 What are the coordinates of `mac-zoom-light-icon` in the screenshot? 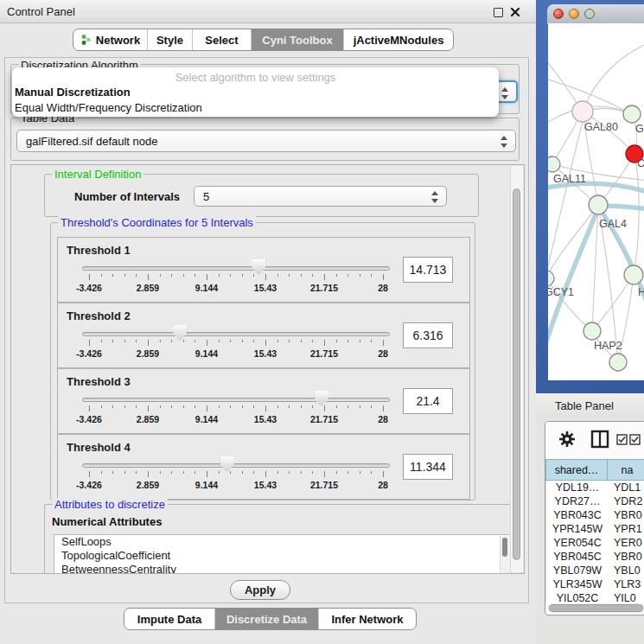 It's located at (590, 14).